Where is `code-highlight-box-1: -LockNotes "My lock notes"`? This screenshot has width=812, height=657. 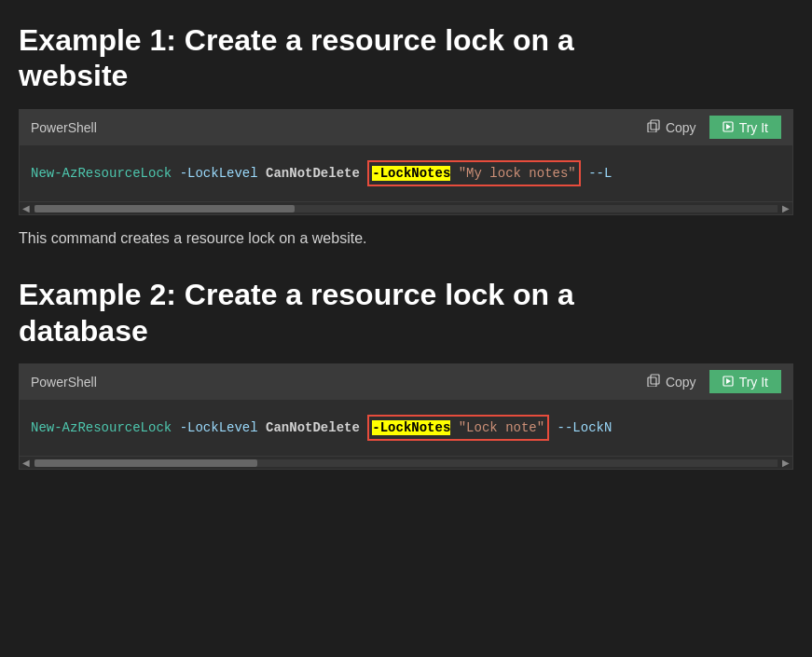
code-highlight-box-1: -LockNotes "My lock notes" is located at coordinates (474, 173).